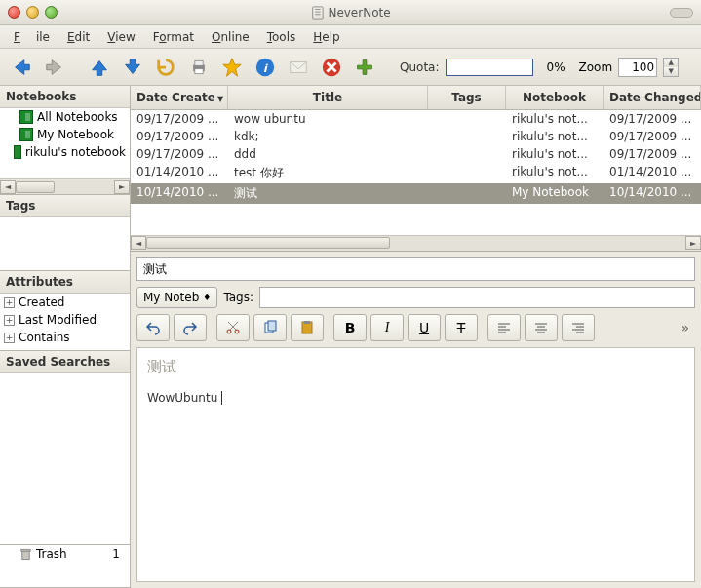 This screenshot has height=588, width=701. What do you see at coordinates (415, 119) in the screenshot?
I see `table-row: 09/17/2009 ...wow ubunturikulu's not...0…` at bounding box center [415, 119].